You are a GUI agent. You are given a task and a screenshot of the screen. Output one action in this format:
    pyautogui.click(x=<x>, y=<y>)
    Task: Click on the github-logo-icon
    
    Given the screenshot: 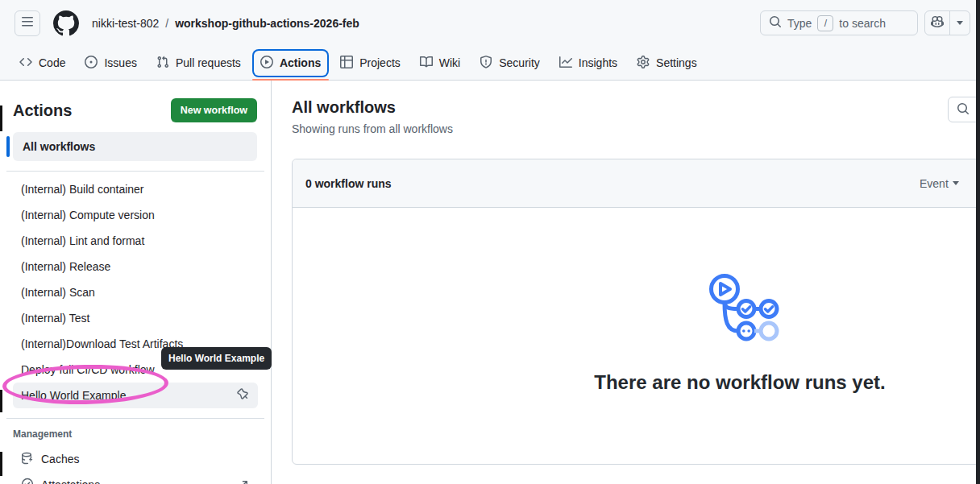 What is the action you would take?
    pyautogui.click(x=66, y=23)
    